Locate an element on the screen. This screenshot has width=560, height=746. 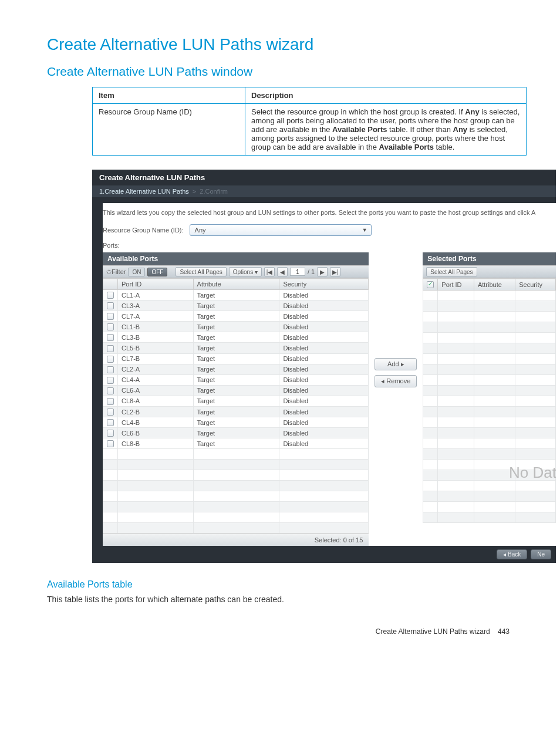
page-footer: Create Alternative LUN Paths wizard 443 is located at coordinates (280, 620).